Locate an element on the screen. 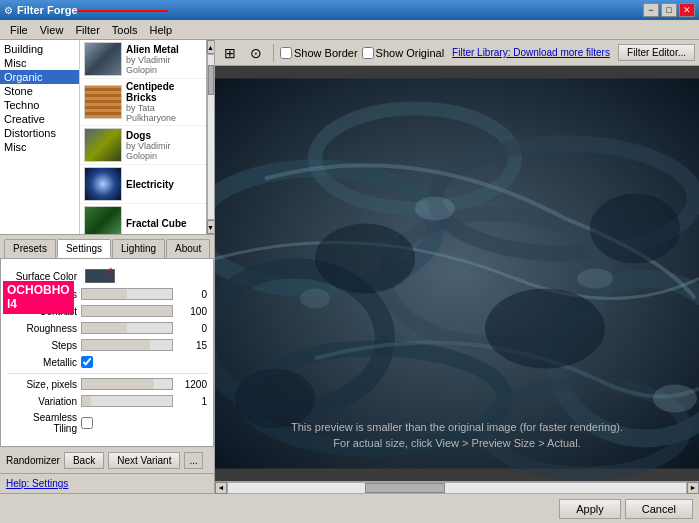 The width and height of the screenshot is (699, 523). menu-filter: Filter is located at coordinates (87, 30).